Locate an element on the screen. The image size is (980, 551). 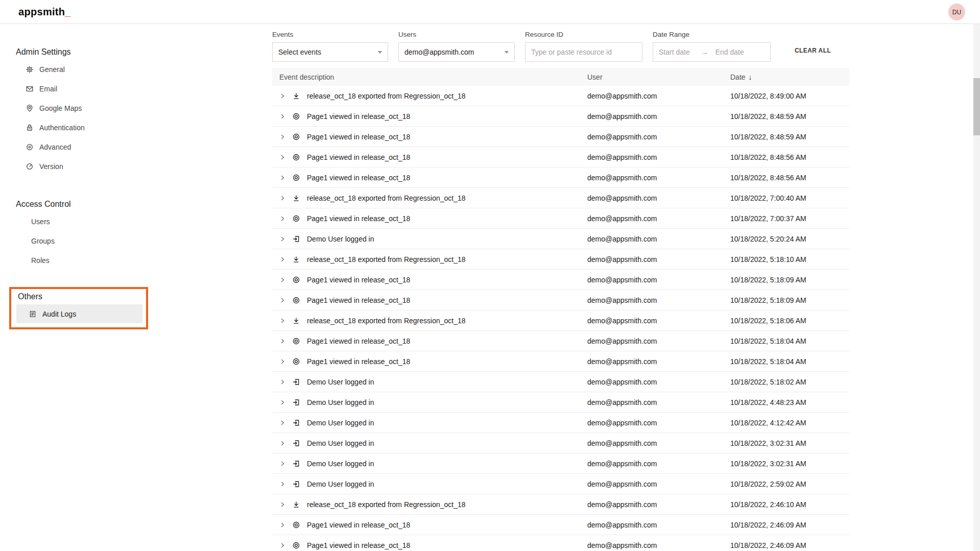
clear-all-button: CLEAR ALL is located at coordinates (813, 51).